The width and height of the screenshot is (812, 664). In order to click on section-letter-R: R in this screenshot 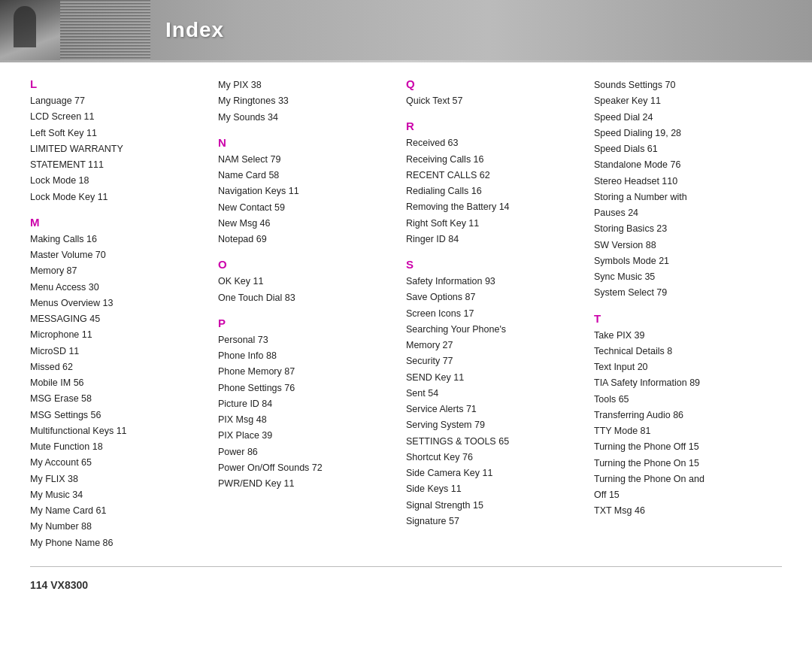, I will do `click(492, 126)`.